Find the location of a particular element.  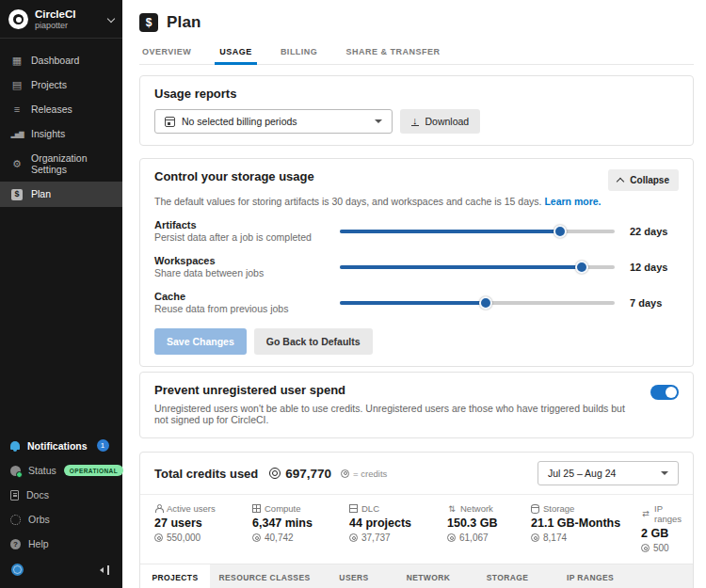

stat-active-users: Active users 27 users 550,000 is located at coordinates (201, 529).